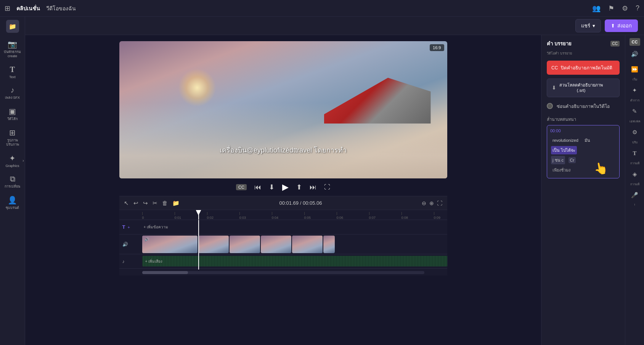  What do you see at coordinates (377, 101) in the screenshot?
I see `airplane-wing` at bounding box center [377, 101].